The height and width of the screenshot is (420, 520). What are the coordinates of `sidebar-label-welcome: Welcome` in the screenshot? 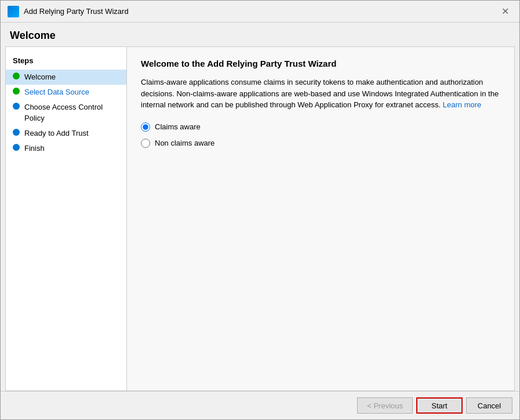 It's located at (40, 77).